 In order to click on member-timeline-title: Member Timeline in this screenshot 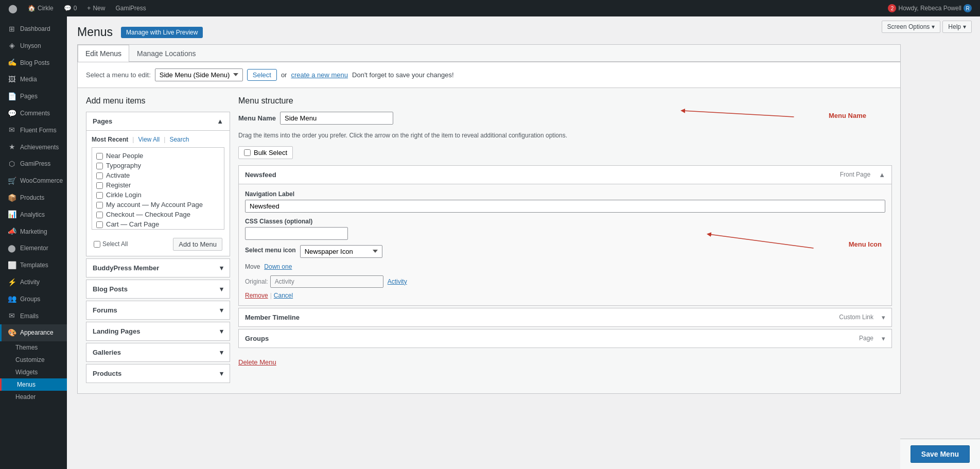, I will do `click(272, 317)`.